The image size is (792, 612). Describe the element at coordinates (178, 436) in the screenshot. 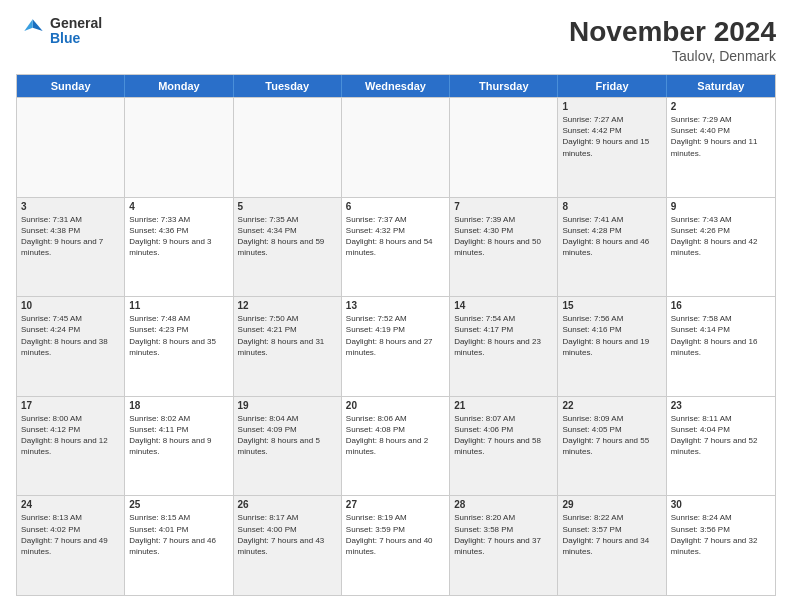

I see `day-info: Sunrise: 8:02 AM Sunset: 4:11 PM Dayligh…` at that location.